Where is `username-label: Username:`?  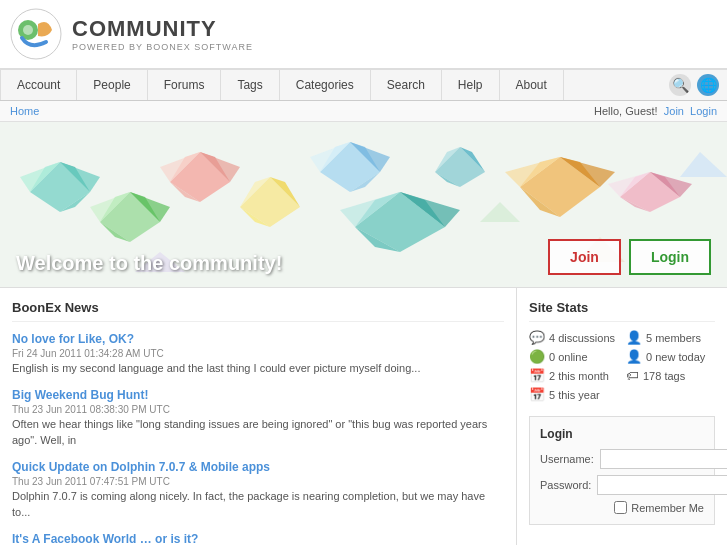
username-label: Username: is located at coordinates (567, 459).